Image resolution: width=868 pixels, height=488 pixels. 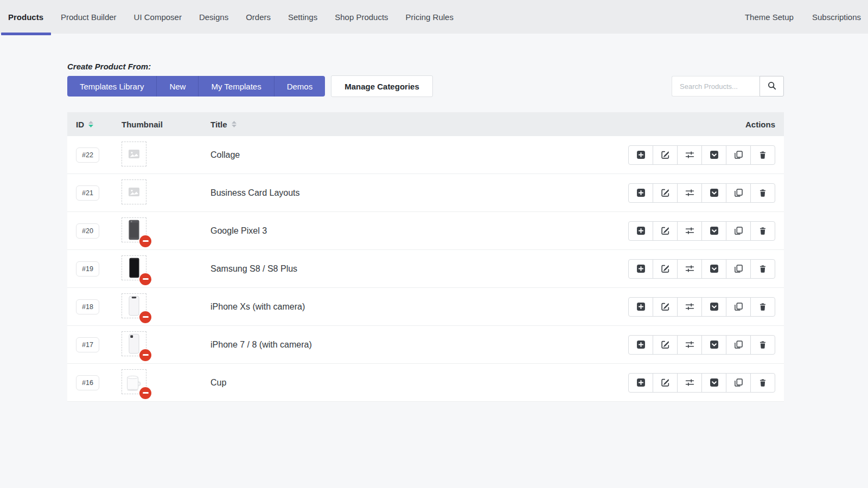 What do you see at coordinates (258, 17) in the screenshot?
I see `nav-item-orders: Orders` at bounding box center [258, 17].